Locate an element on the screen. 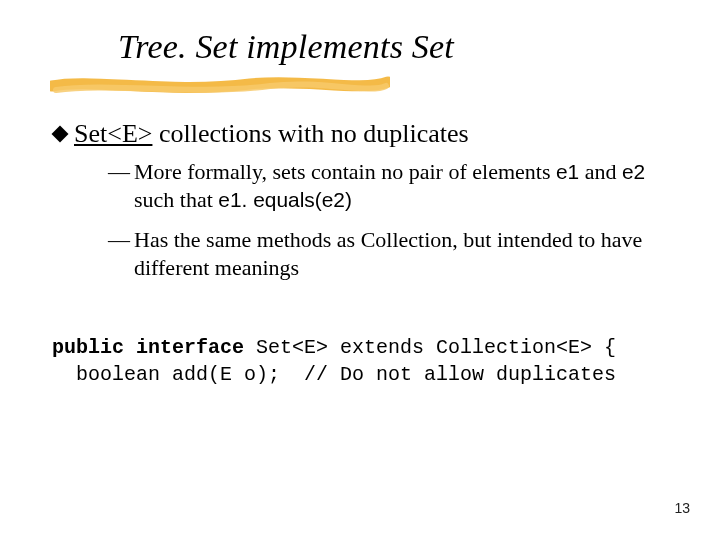 This screenshot has height=540, width=720. slide-title: Tree. Set implements Set is located at coordinates (286, 47).